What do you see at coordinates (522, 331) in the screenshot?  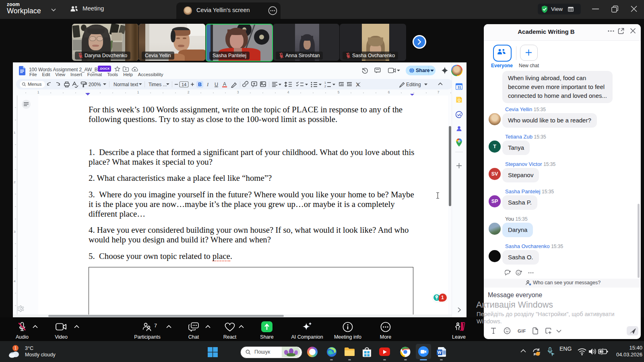 I see `svg-text: GIF` at bounding box center [522, 331].